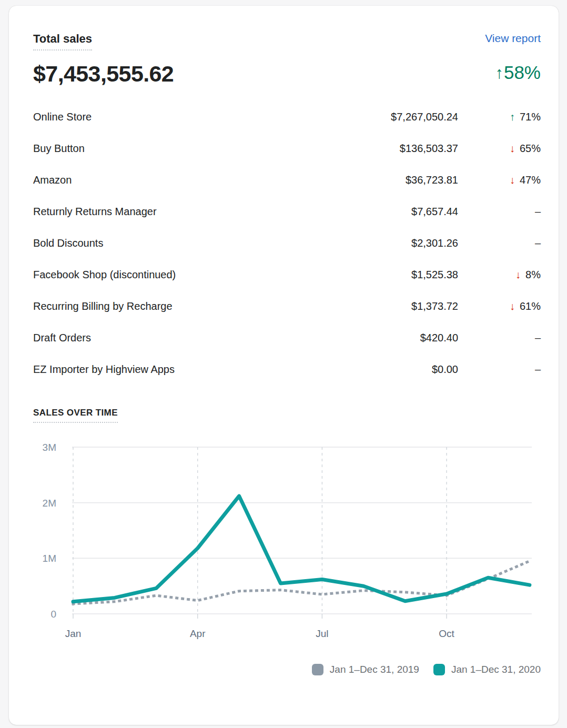 The height and width of the screenshot is (728, 567). What do you see at coordinates (161, 369) in the screenshot?
I see `channel-label: EZ Importer by Highview Apps` at bounding box center [161, 369].